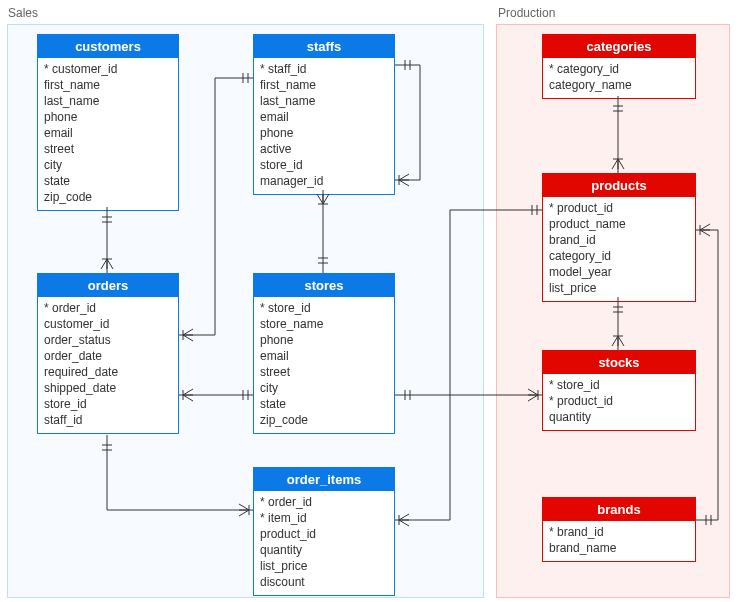 The height and width of the screenshot is (602, 742). I want to click on col: * brand_id, so click(619, 532).